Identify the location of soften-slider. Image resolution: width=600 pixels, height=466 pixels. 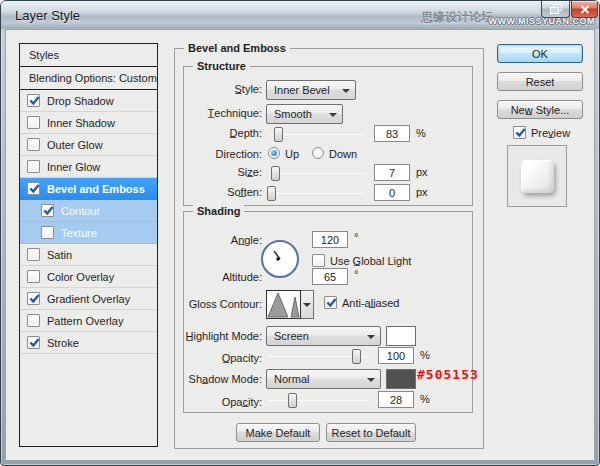
(318, 193).